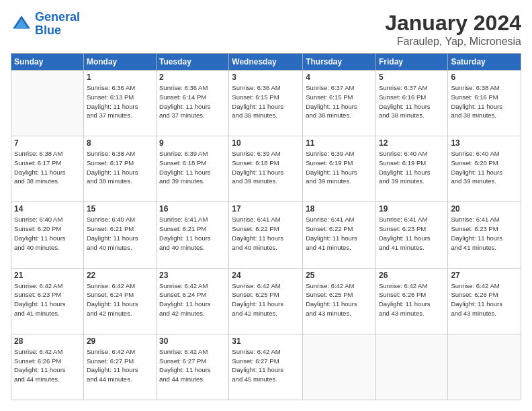 The width and height of the screenshot is (532, 411). What do you see at coordinates (266, 275) in the screenshot?
I see `day-number: 24` at bounding box center [266, 275].